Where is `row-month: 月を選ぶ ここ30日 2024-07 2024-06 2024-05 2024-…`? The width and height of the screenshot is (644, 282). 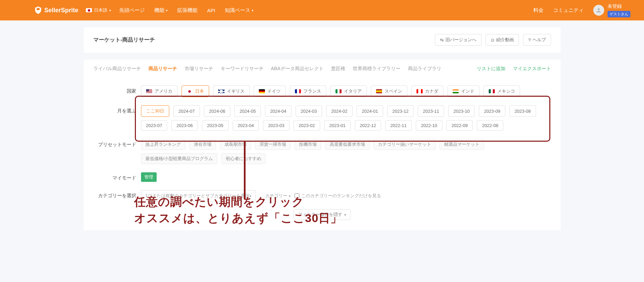
row-month: 月を選ぶ ここ30日 2024-07 2024-06 2024-05 2024-… is located at coordinates (322, 118).